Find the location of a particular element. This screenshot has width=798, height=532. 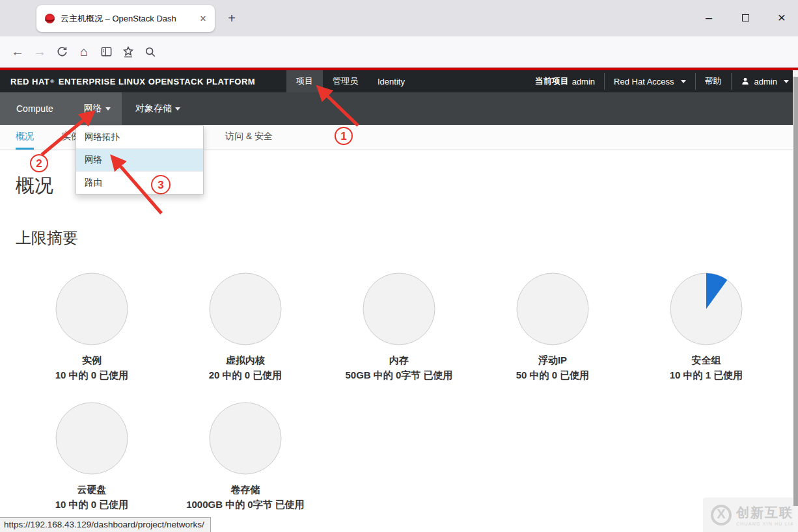

dropdown-item-routers: 路由 is located at coordinates (139, 183).